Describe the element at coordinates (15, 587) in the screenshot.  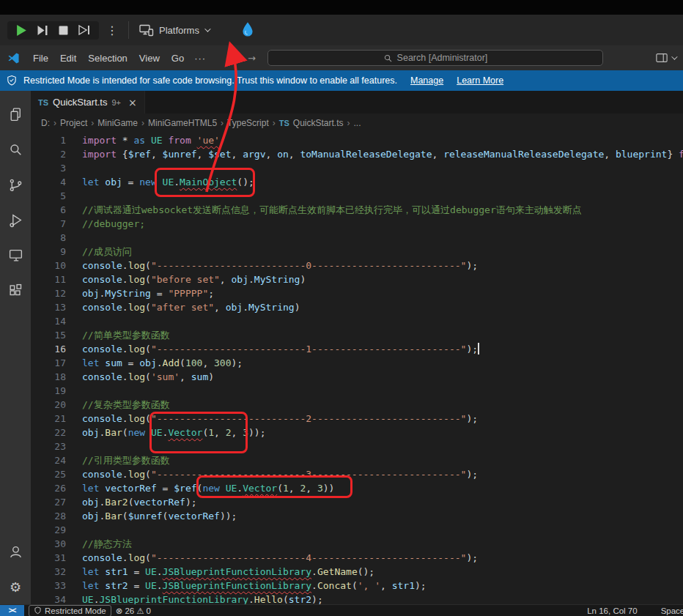
I see `settings-gear-icon: ⚙` at that location.